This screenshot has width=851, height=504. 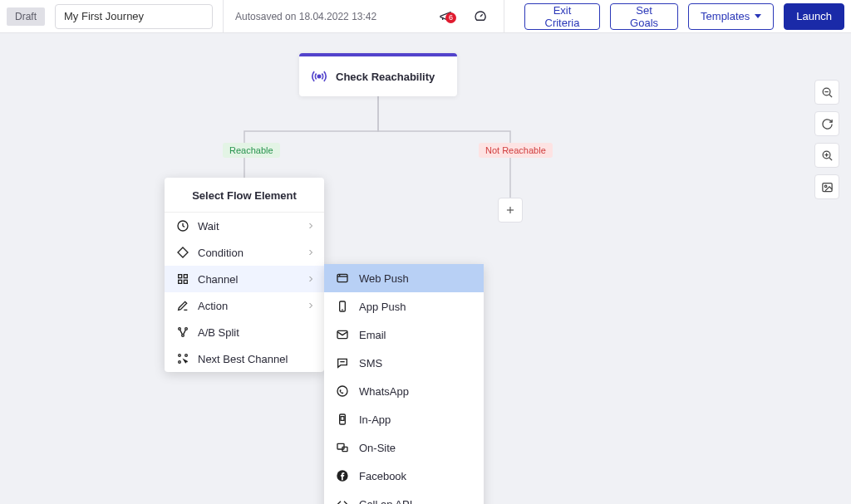 What do you see at coordinates (183, 279) in the screenshot?
I see `grid-icon` at bounding box center [183, 279].